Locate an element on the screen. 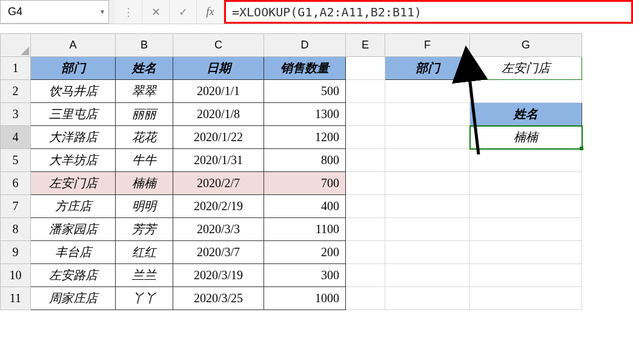  cell-B6: 楠楠 is located at coordinates (144, 184).